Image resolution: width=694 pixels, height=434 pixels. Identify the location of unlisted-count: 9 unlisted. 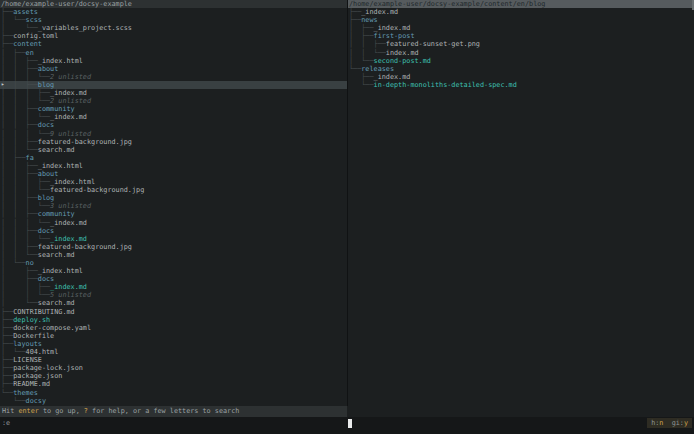
(70, 134).